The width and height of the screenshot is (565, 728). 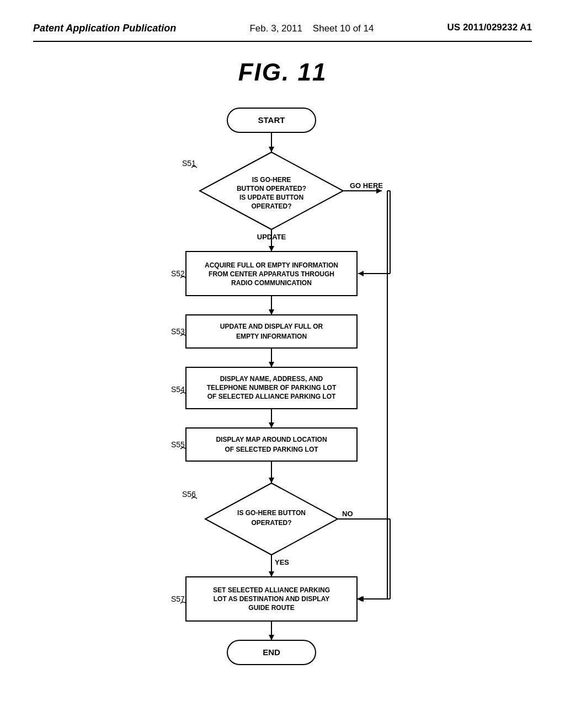 I want to click on svg-text:TELEPHONE NUMBER OF PARKING LO: TELEPHONE NUMBER OF PARKING LOT, so click(x=271, y=388).